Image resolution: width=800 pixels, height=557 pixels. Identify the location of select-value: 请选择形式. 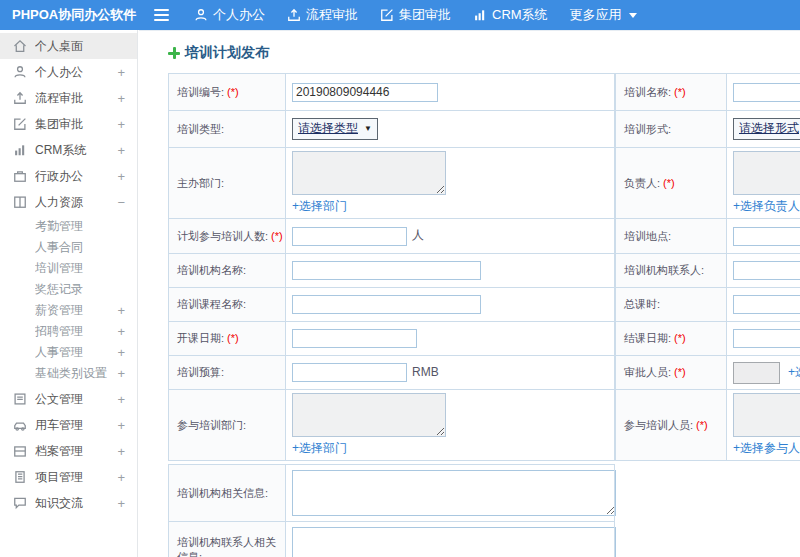
(769, 128).